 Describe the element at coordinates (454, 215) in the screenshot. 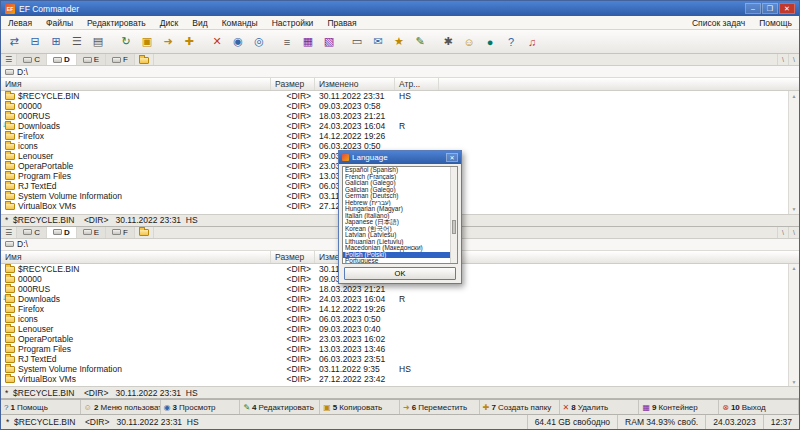

I see `dialog-scrollbar` at that location.